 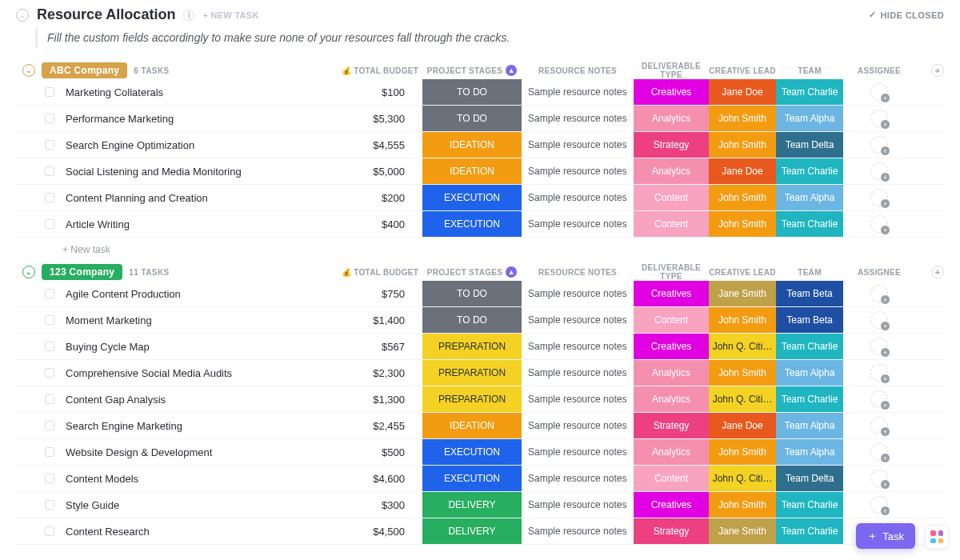 What do you see at coordinates (200, 92) in the screenshot?
I see `task-name: Marketing Collaterals` at bounding box center [200, 92].